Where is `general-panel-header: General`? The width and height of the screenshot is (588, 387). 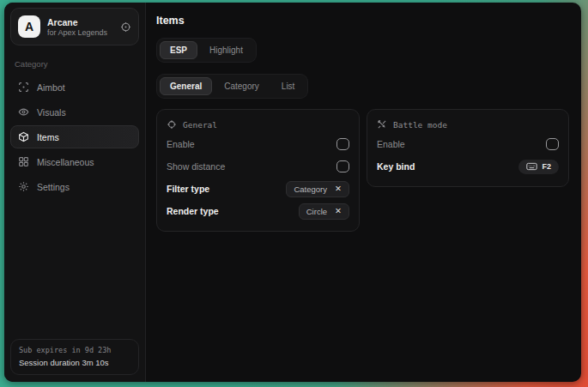 general-panel-header: General is located at coordinates (258, 124).